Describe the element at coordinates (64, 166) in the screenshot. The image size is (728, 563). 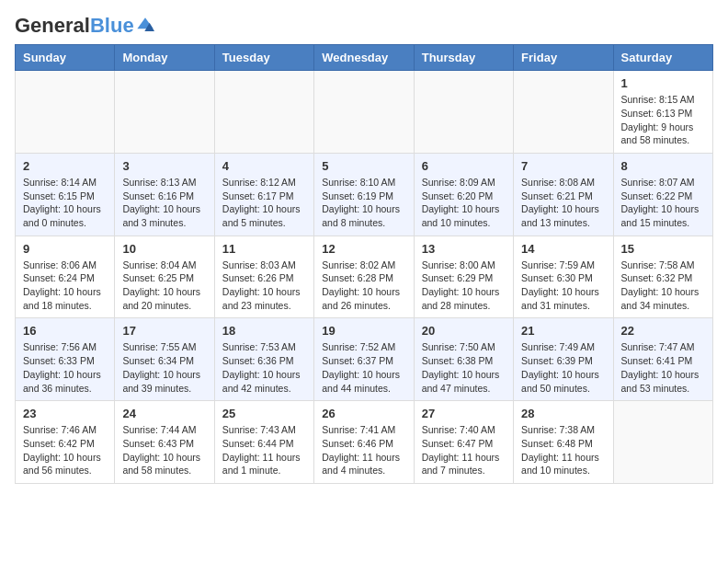
I see `day-number: 2` at that location.